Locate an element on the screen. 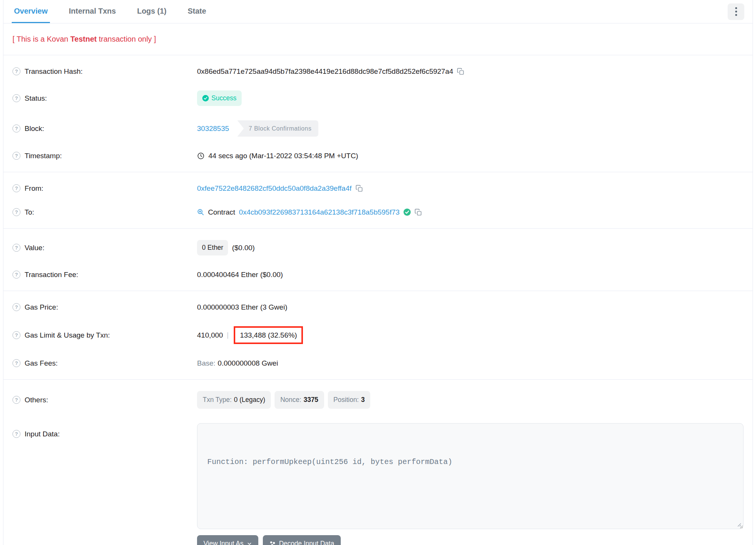  row-timestamp: ? Timestamp: 44 secs ago (Mar-11-2022 03… is located at coordinates (378, 156).